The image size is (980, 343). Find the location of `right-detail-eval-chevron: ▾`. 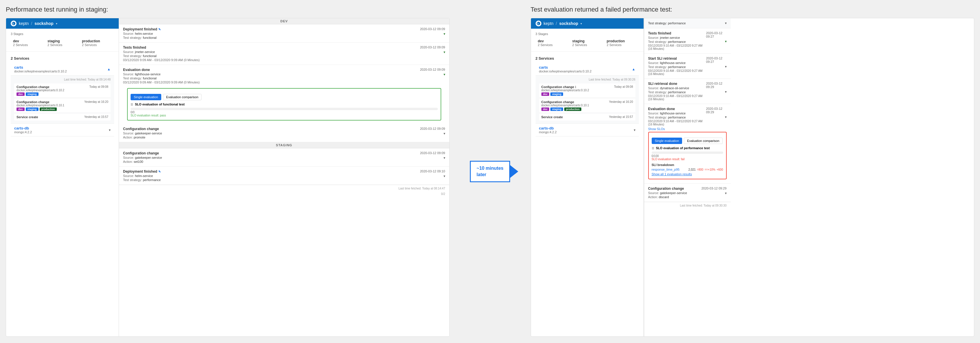

right-detail-eval-chevron: ▾ is located at coordinates (726, 117).